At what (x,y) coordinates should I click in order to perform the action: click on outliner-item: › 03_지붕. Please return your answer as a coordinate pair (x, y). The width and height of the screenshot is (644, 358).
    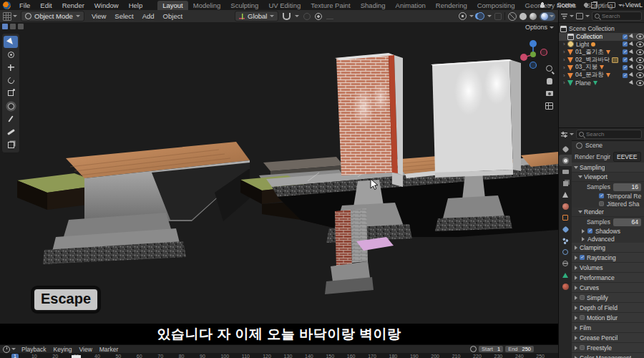
    Looking at the image, I should click on (601, 67).